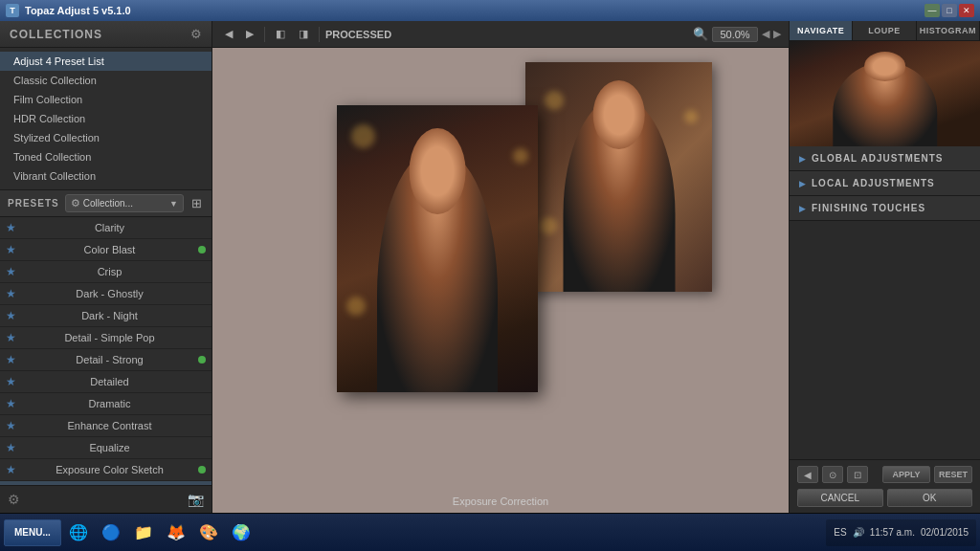 The image size is (980, 551). What do you see at coordinates (105, 272) in the screenshot?
I see `preset-item-crisp: ★ Crisp` at bounding box center [105, 272].